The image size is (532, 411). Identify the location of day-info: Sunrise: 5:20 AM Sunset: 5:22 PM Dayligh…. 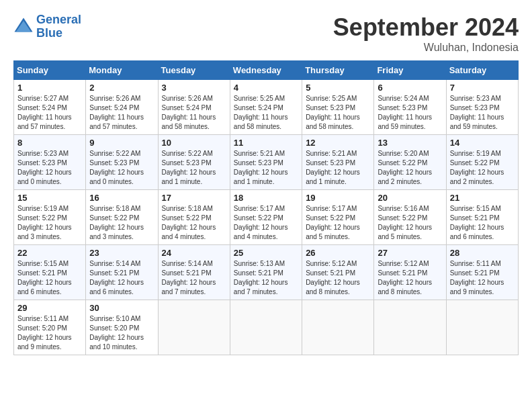
(410, 168).